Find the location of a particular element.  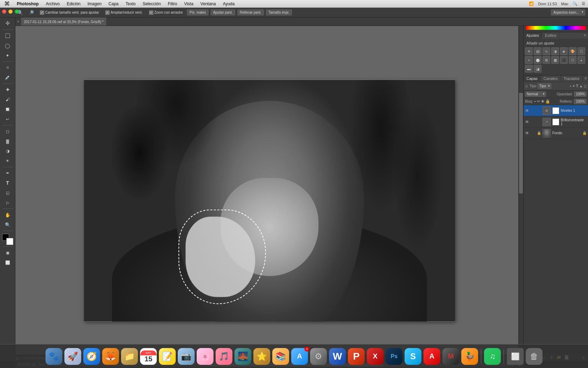

layer-visibility-icon: 👁 is located at coordinates (527, 111).